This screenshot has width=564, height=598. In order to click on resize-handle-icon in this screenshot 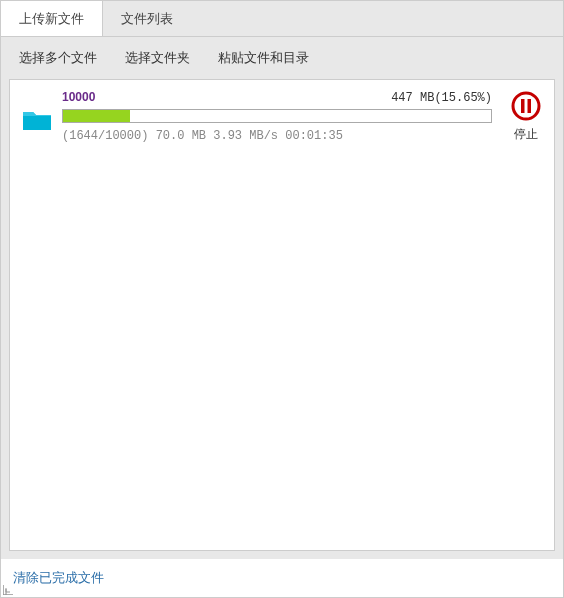, I will do `click(10, 588)`.